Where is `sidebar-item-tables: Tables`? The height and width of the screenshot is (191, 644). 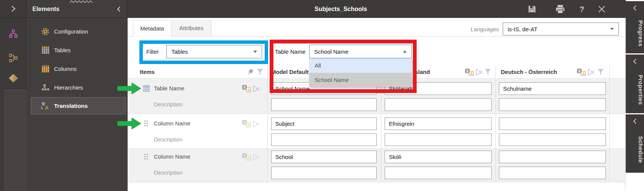
sidebar-item-tables: Tables is located at coordinates (77, 50).